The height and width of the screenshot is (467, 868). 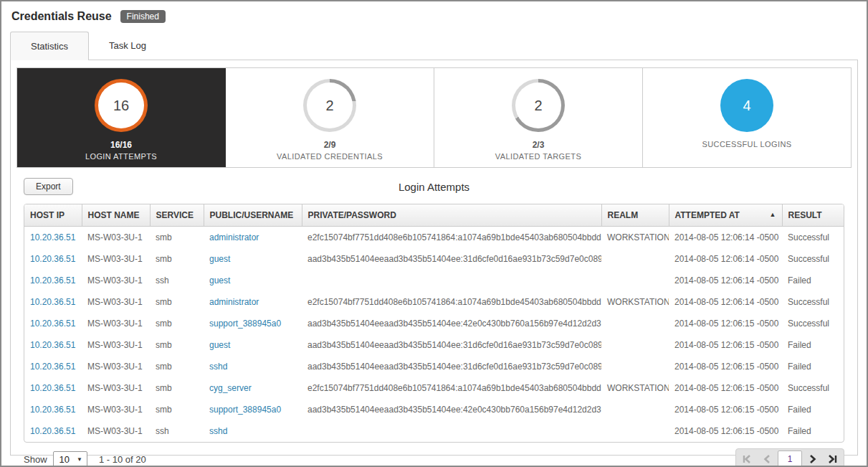 What do you see at coordinates (434, 388) in the screenshot?
I see `table-row: 10.20.36.51MS-W03-3U-1smbcyg_servere2fc1…` at bounding box center [434, 388].